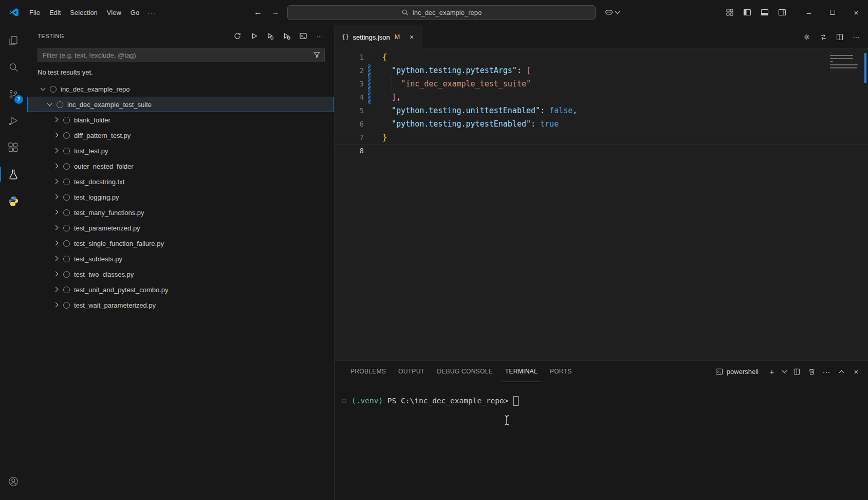 Image resolution: width=868 pixels, height=500 pixels. What do you see at coordinates (378, 37) in the screenshot?
I see `tab-settings-json: {} settings.json M ×` at bounding box center [378, 37].